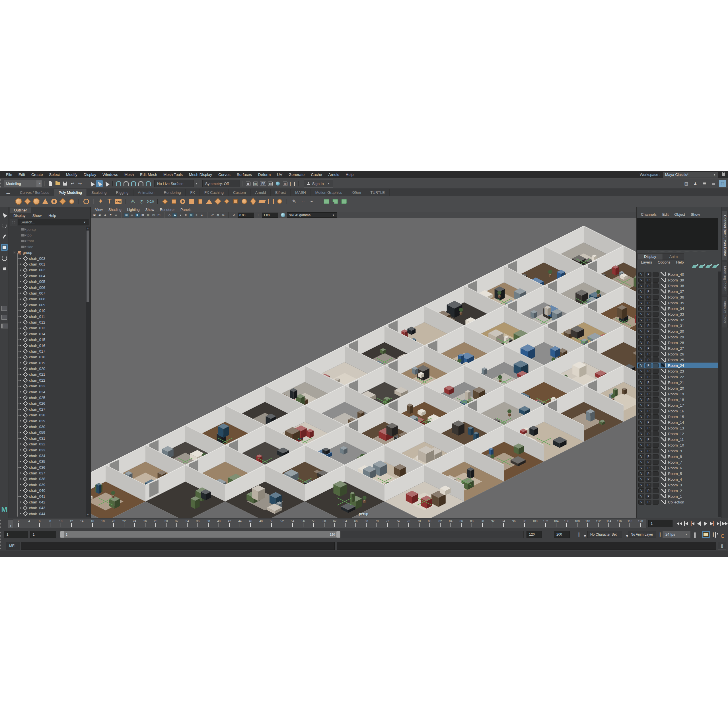 The image size is (728, 728). I want to click on select-tool, so click(4, 215).